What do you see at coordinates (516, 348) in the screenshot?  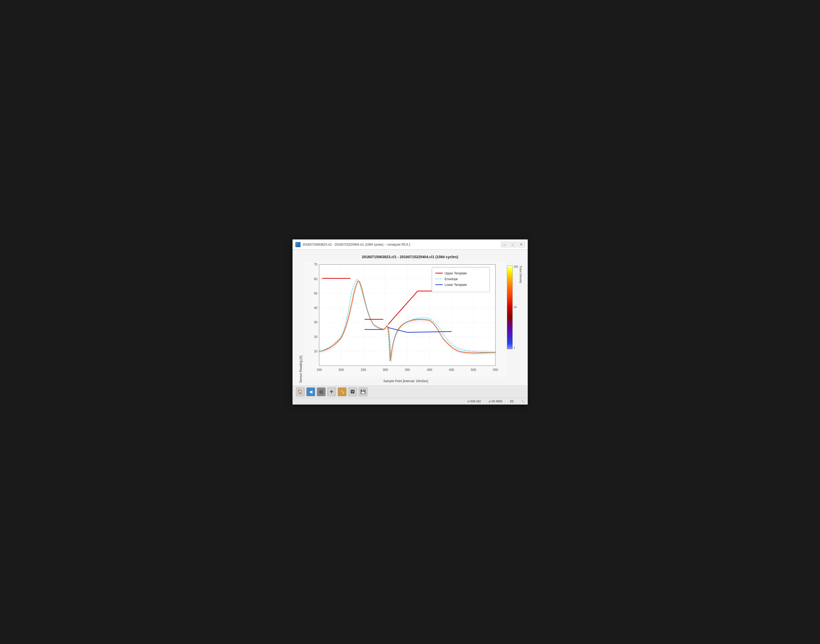 I see `colorbar-min-label: 1` at bounding box center [516, 348].